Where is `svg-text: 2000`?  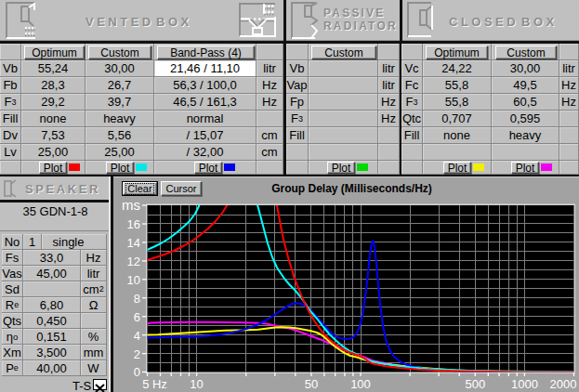 svg-text: 2000 is located at coordinates (563, 385).